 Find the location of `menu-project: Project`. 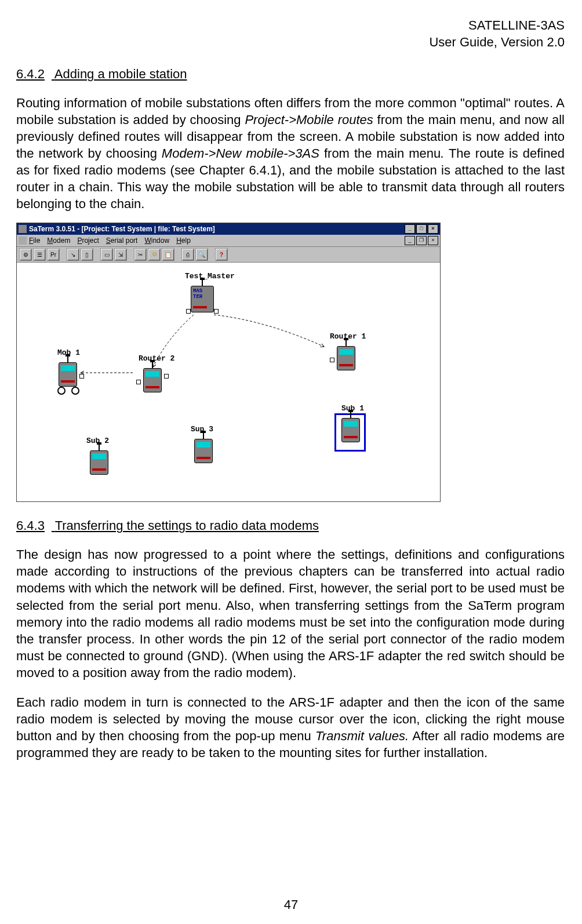

menu-project: Project is located at coordinates (88, 241).